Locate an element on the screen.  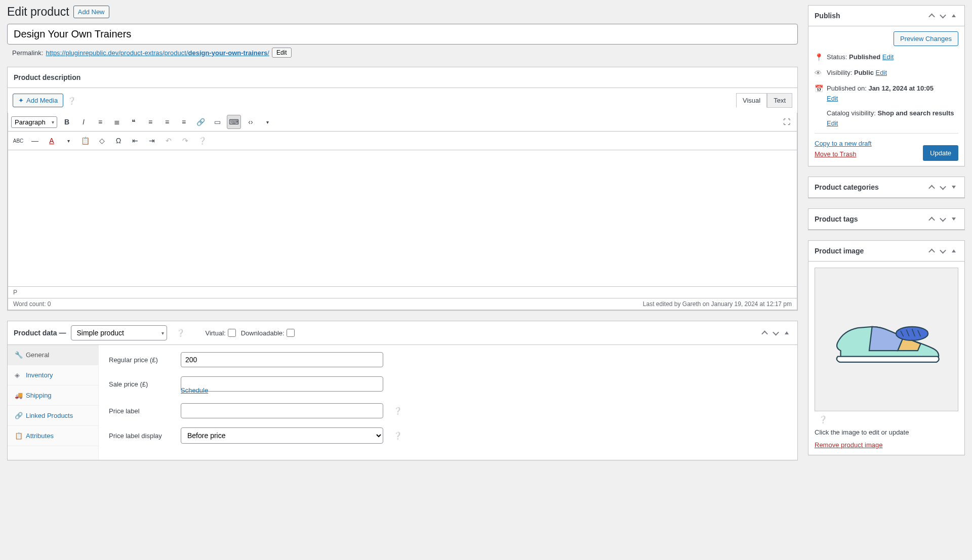
outdent-icon: ⇤ is located at coordinates (135, 141).